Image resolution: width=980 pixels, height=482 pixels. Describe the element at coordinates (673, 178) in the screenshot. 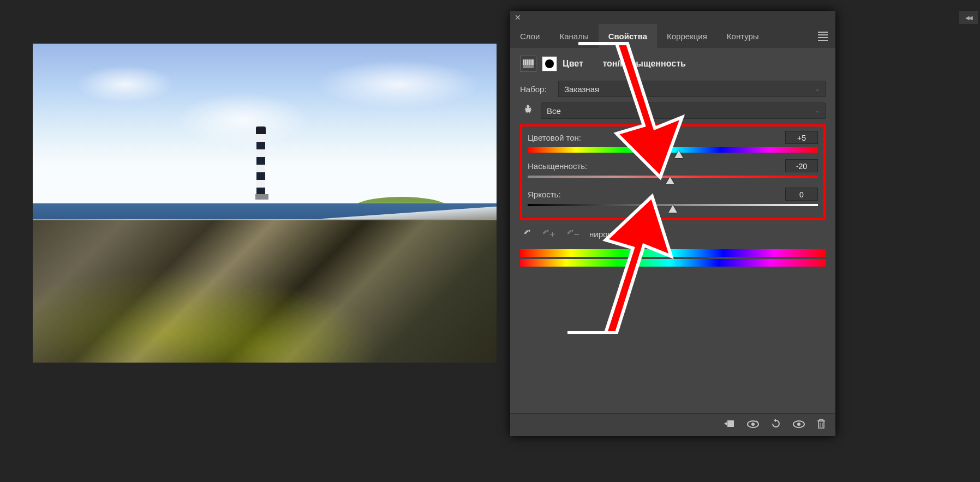

I see `saturation-slider` at that location.